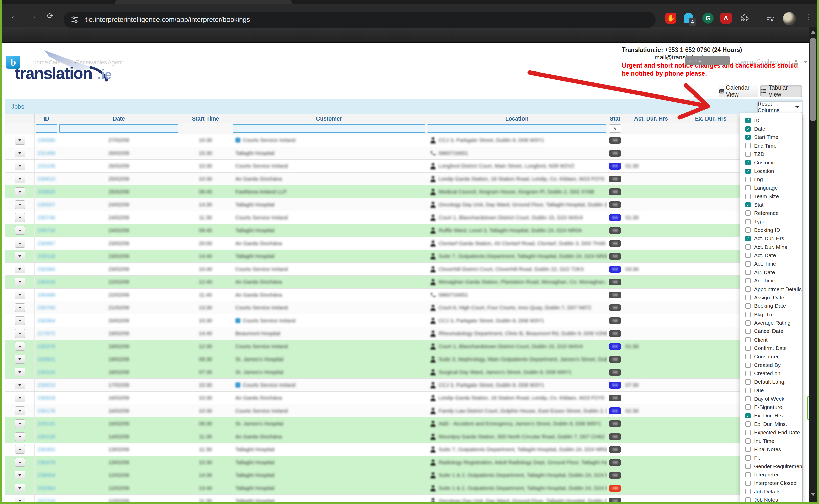 The height and width of the screenshot is (504, 819). I want to click on job-id-link: 232964, so click(46, 488).